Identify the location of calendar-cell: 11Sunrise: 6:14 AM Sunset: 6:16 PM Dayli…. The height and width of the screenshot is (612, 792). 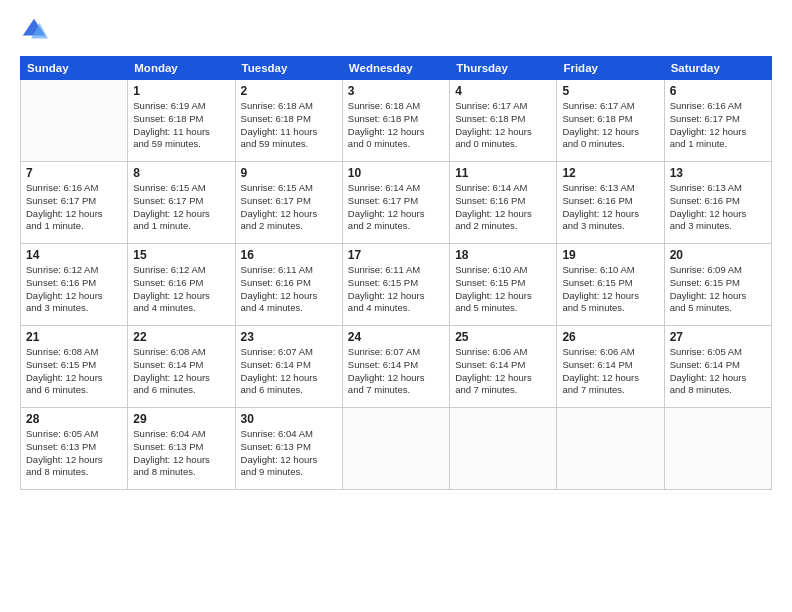
(504, 203).